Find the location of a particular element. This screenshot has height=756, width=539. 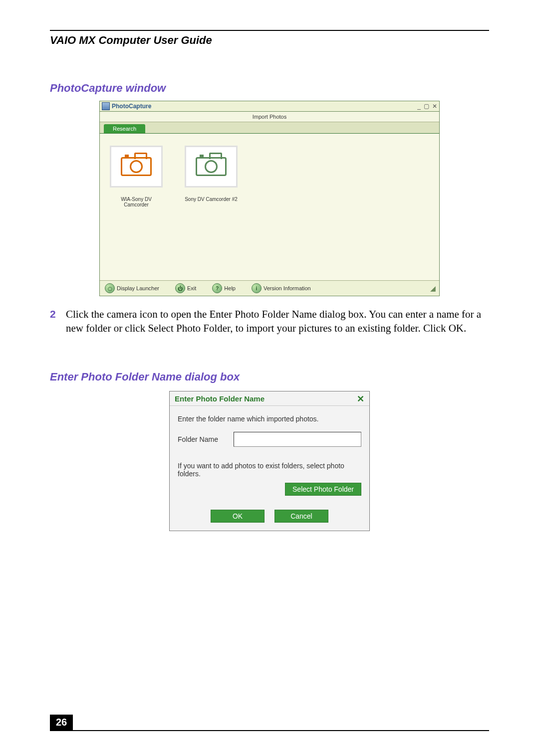

display-launcher-label: Display Launcher is located at coordinates (138, 288).